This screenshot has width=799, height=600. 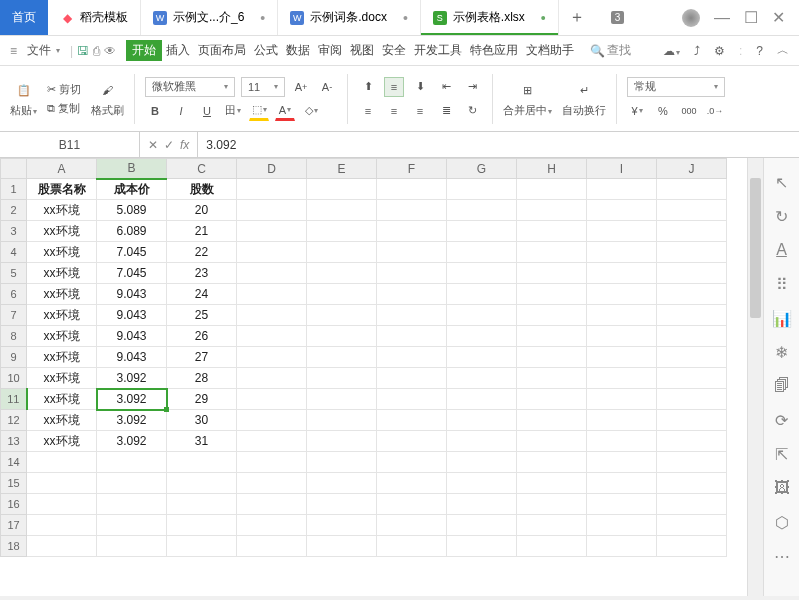 I want to click on vertical-scrollbar, so click(x=755, y=377).